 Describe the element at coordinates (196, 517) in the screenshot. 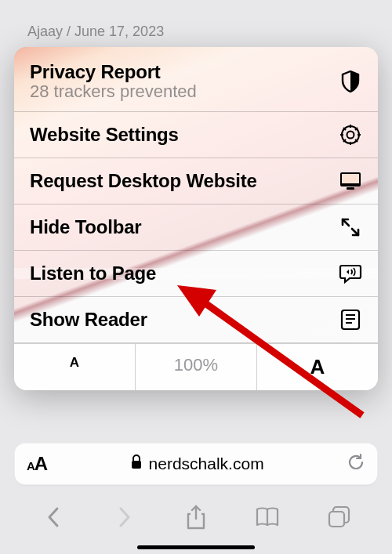

I see `share-button` at that location.